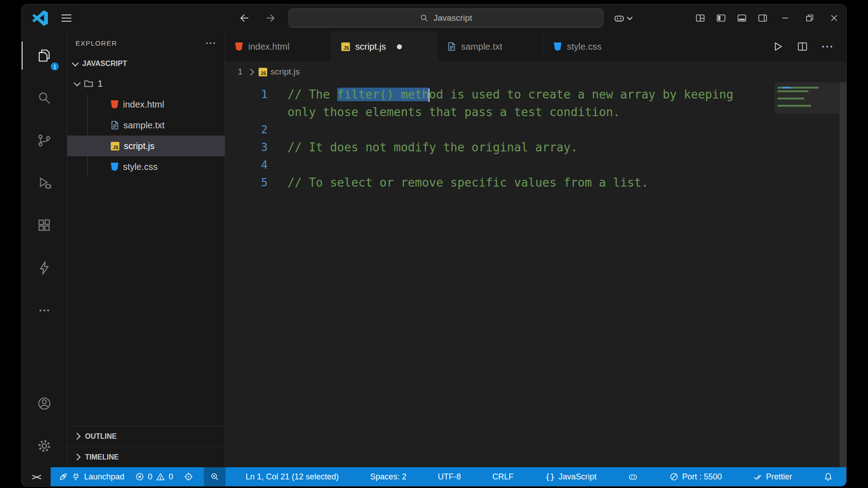  I want to click on command-center-label: Javascript, so click(453, 18).